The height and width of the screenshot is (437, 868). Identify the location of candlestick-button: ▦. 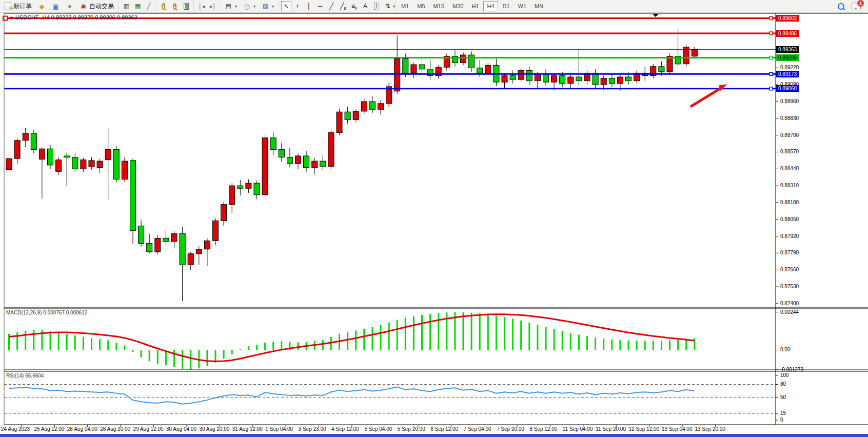
(137, 6).